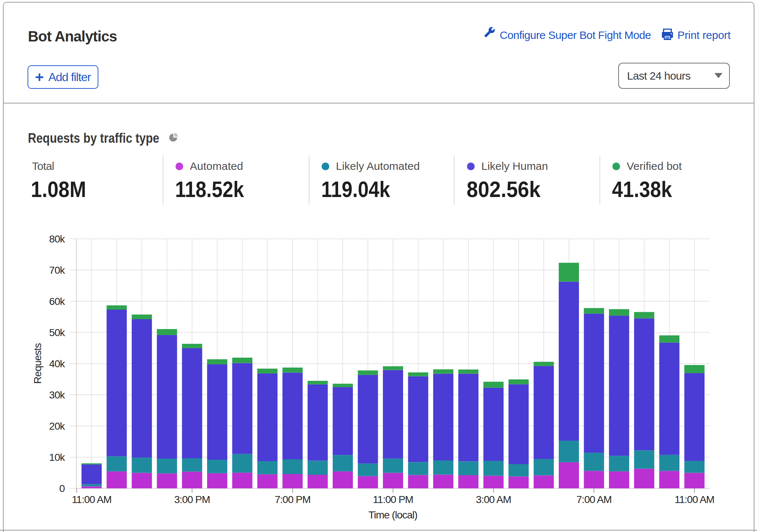 This screenshot has width=757, height=532. I want to click on svg-text: 11:00 PM, so click(393, 500).